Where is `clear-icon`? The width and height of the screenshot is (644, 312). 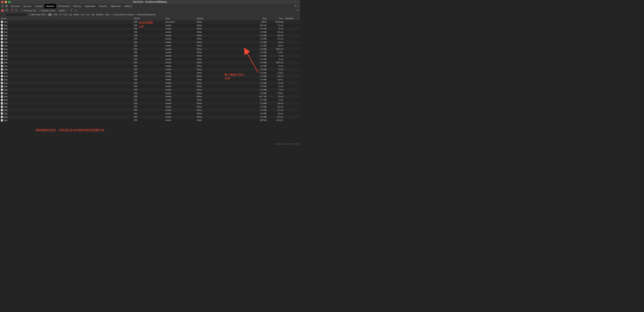 clear-icon is located at coordinates (6, 10).